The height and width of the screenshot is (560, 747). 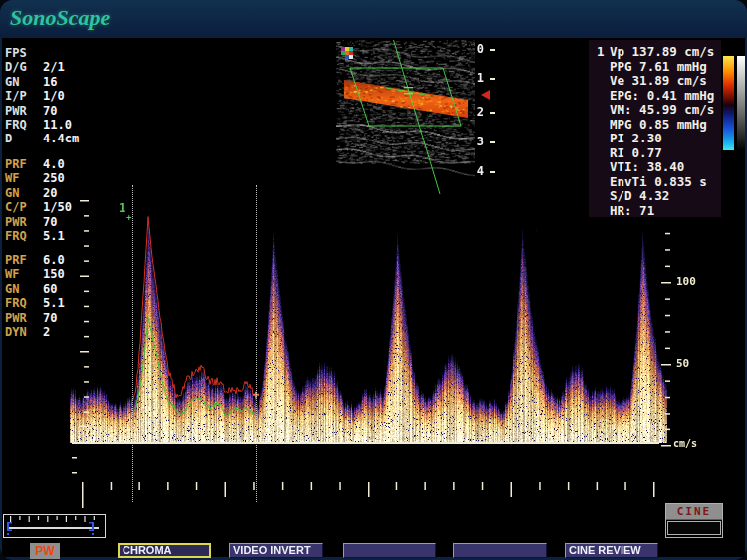 What do you see at coordinates (24, 53) in the screenshot?
I see `param-label: FPS` at bounding box center [24, 53].